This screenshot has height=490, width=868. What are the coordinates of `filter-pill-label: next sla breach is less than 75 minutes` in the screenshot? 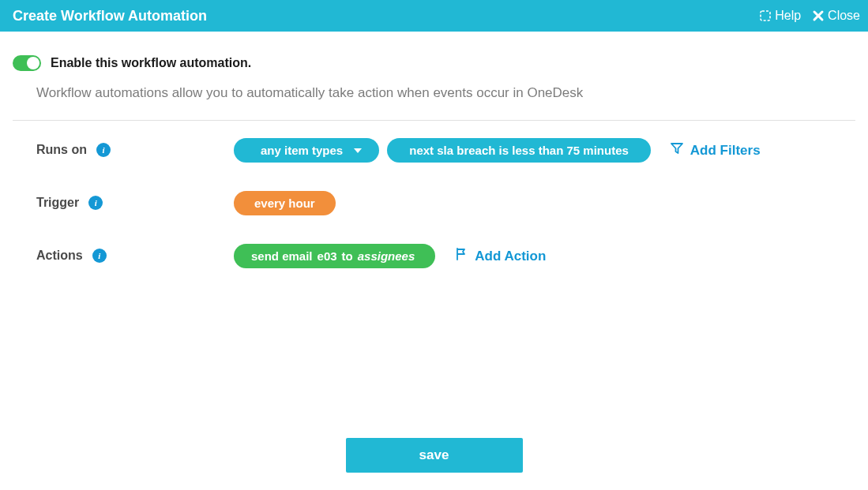 It's located at (519, 150).